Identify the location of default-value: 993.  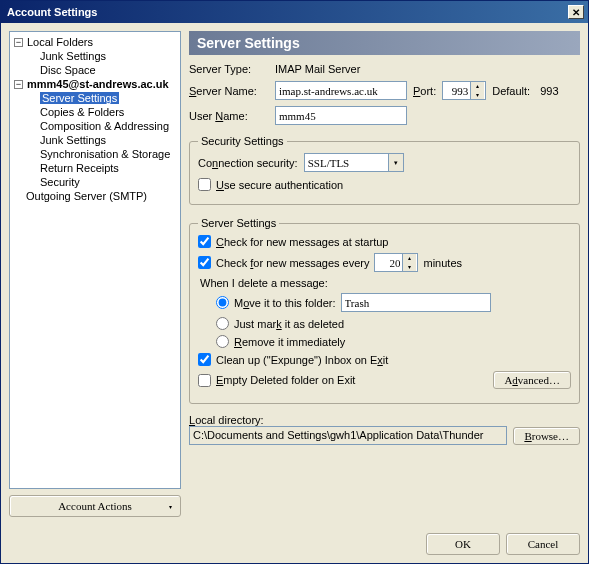
(549, 91).